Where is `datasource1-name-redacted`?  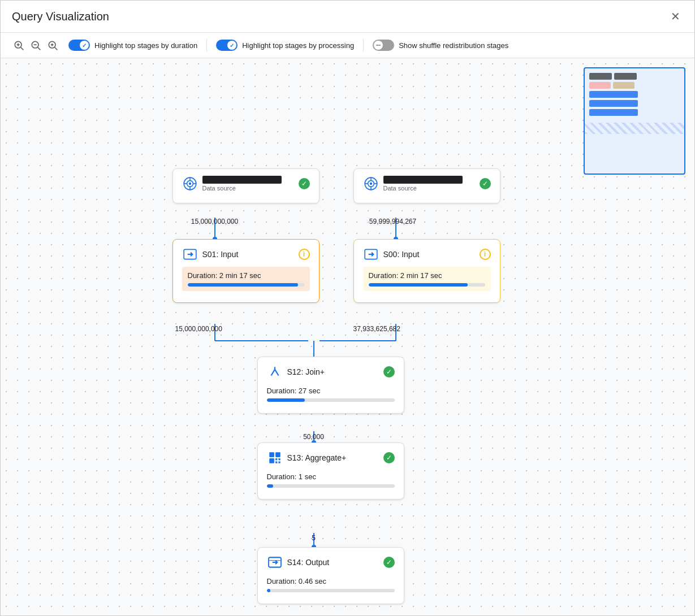
datasource1-name-redacted is located at coordinates (242, 180).